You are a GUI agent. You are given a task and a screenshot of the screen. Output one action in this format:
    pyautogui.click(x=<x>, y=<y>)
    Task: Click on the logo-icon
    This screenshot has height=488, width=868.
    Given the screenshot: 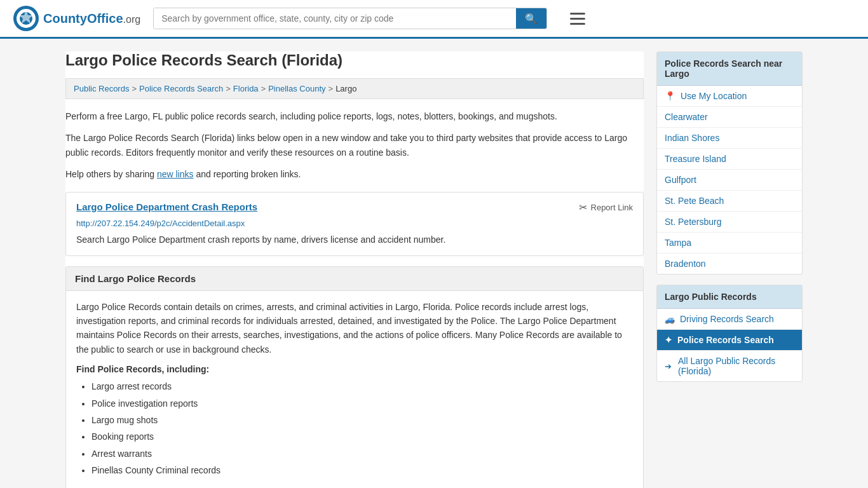 What is the action you would take?
    pyautogui.click(x=26, y=18)
    